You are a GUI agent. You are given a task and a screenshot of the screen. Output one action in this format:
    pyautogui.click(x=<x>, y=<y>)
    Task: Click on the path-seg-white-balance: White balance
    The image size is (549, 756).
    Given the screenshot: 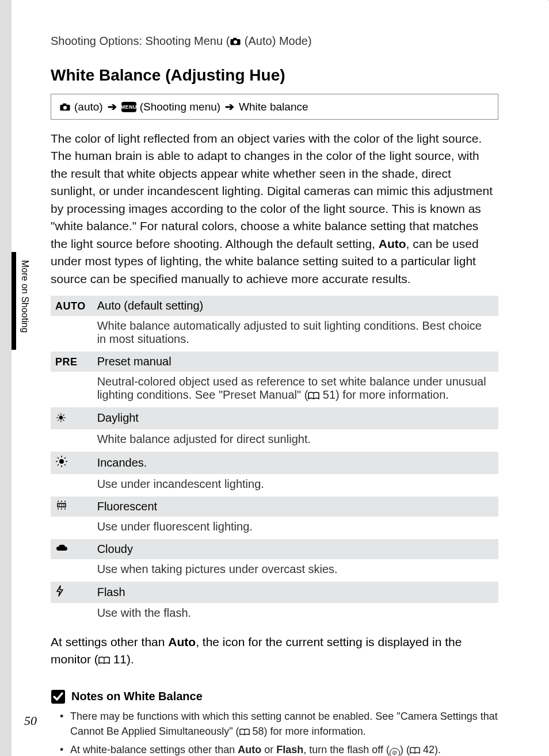 What is the action you would take?
    pyautogui.click(x=273, y=107)
    